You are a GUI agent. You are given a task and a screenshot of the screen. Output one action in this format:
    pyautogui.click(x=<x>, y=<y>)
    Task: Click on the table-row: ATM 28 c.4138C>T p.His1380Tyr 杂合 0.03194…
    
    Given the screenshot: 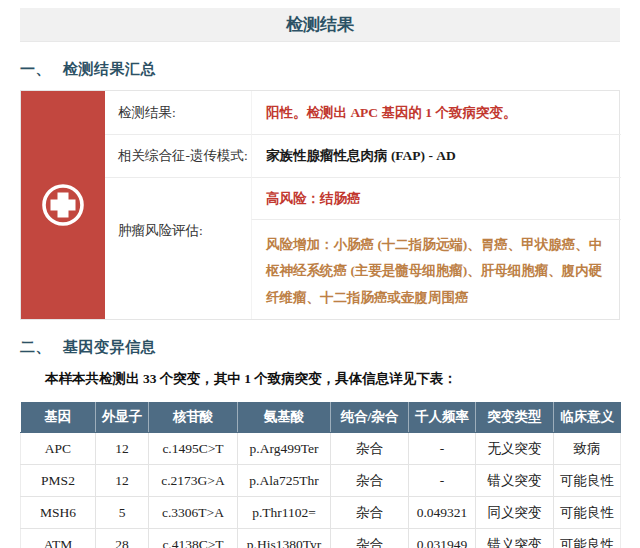 What is the action you would take?
    pyautogui.click(x=321, y=538)
    